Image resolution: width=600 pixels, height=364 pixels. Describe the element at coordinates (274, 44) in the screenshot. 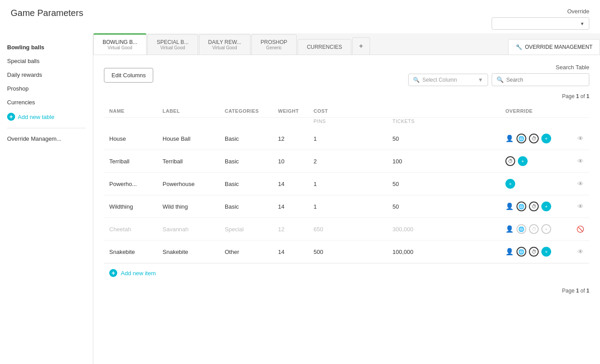

I see `tab-proshop: PROSHOP Generic` at that location.